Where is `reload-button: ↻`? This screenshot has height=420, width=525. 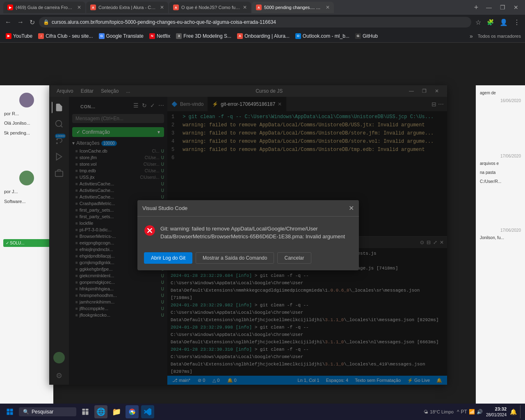 reload-button: ↻ is located at coordinates (32, 22).